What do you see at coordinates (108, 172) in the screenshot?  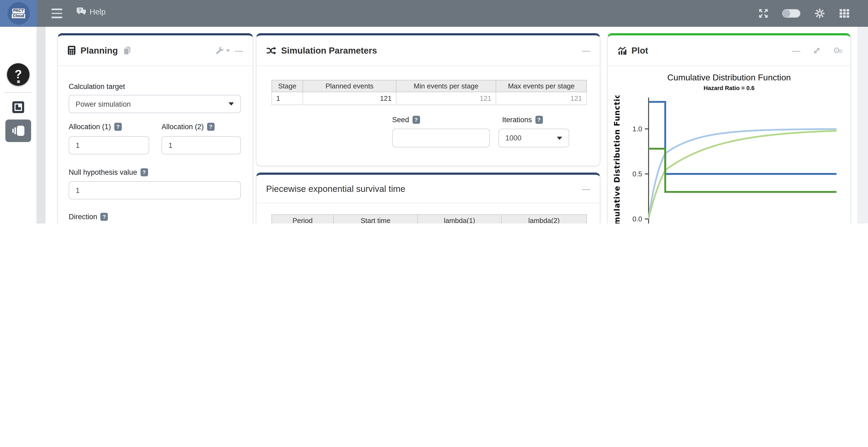 I see `null-hypothesis-label: Null hypothesis value?` at bounding box center [108, 172].